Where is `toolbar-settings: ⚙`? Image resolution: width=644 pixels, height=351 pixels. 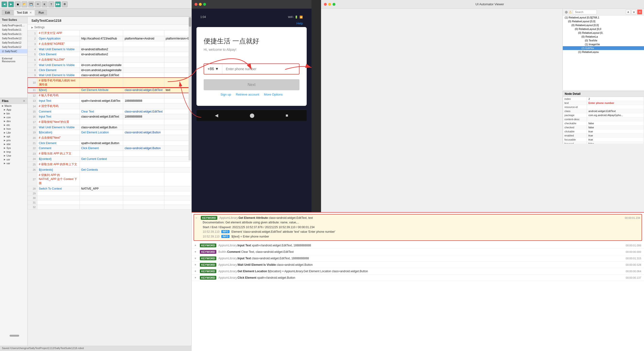 toolbar-settings: ⚙ is located at coordinates (64, 4).